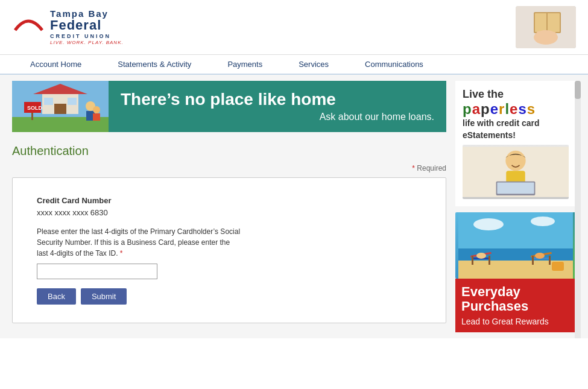 This screenshot has height=389, width=588. What do you see at coordinates (29, 27) in the screenshot?
I see `logo-icon` at bounding box center [29, 27].